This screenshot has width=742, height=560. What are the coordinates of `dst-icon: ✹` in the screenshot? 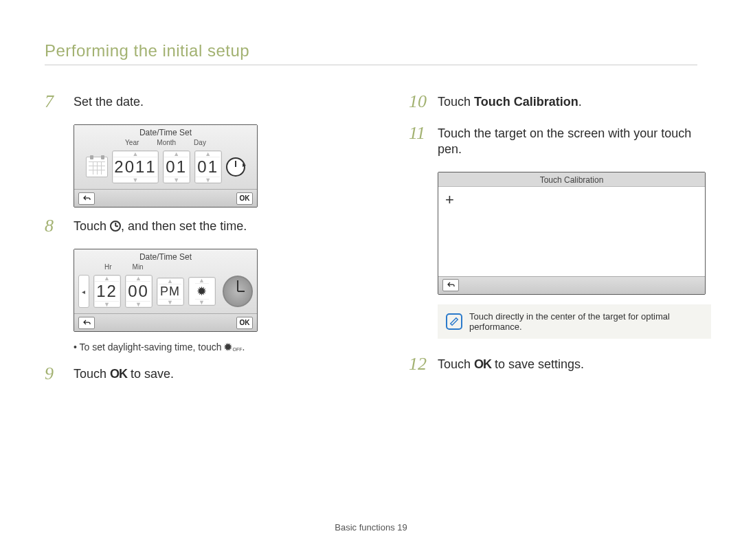 It's located at (228, 347).